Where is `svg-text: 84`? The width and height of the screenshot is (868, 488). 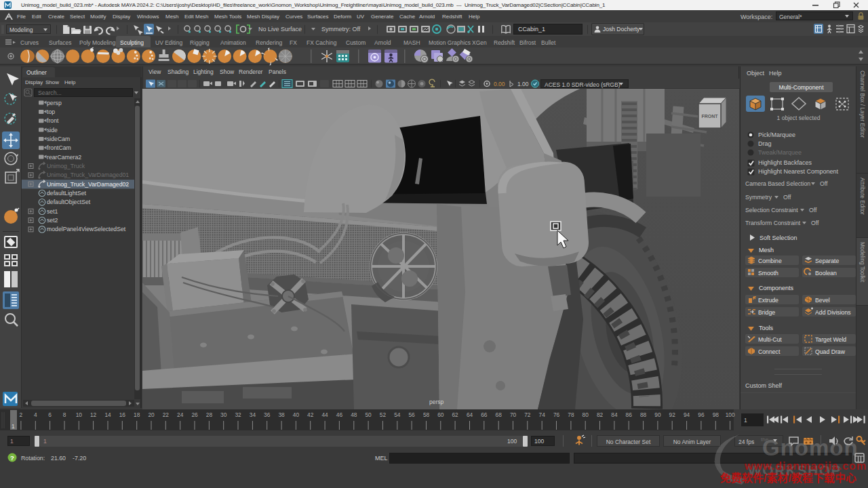 svg-text: 84 is located at coordinates (614, 415).